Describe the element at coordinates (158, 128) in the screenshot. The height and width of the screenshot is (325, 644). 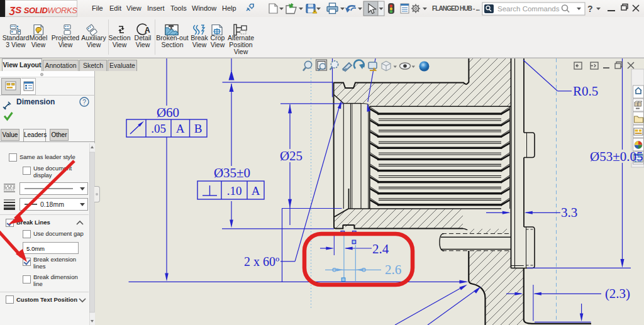
I see `svg-text: .05` at that location.